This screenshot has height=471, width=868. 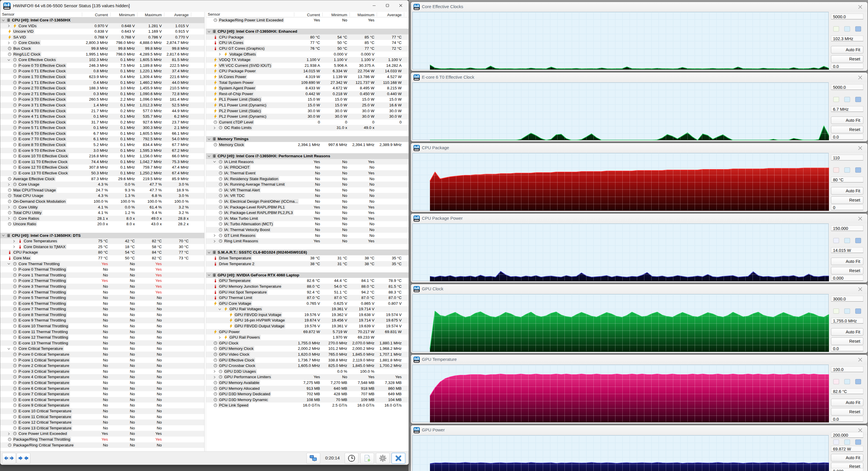 I want to click on sensor-row: E-core 11 T0 Effective Clock74.4 MHz0.1 …, so click(x=102, y=162).